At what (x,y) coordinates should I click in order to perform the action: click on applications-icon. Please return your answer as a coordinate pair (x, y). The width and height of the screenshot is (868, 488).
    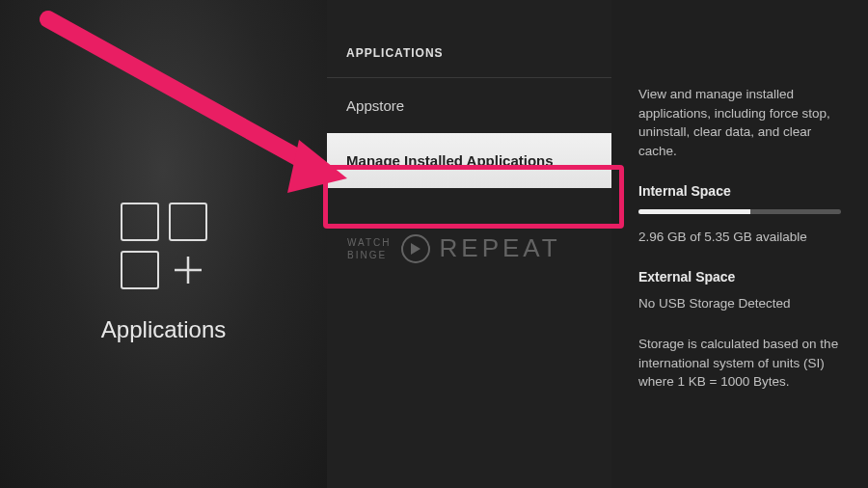
    Looking at the image, I should click on (164, 246).